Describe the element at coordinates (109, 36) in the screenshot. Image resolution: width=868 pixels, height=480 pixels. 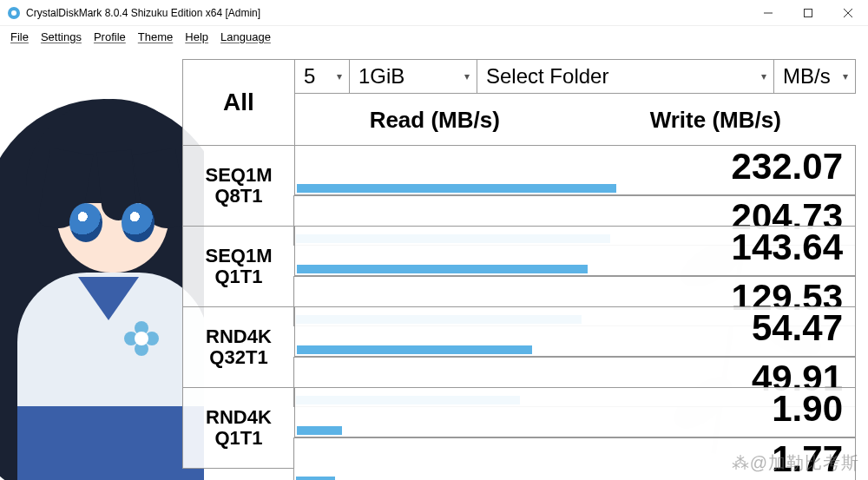
I see `menu-profile: Profile` at that location.